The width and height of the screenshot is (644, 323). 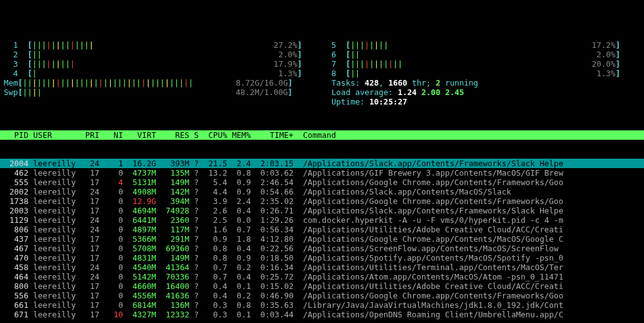 I want to click on process-row: 2003 leereilly 17 0 4694M 74928 ? 2.6 0.…, so click(x=322, y=210).